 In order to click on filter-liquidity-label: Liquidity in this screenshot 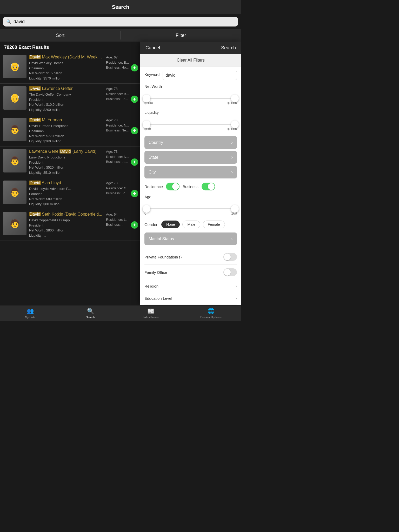, I will do `click(191, 112)`.